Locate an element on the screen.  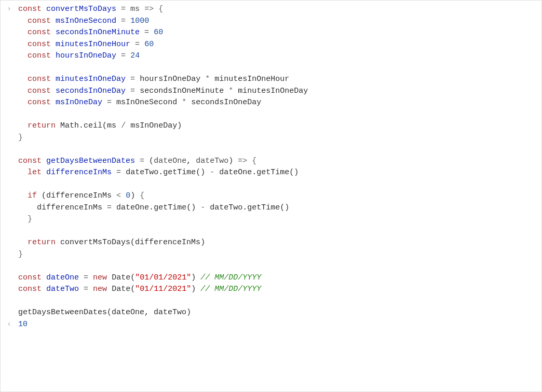
code-content: const minutesInOneHour = 60 is located at coordinates (280, 45).